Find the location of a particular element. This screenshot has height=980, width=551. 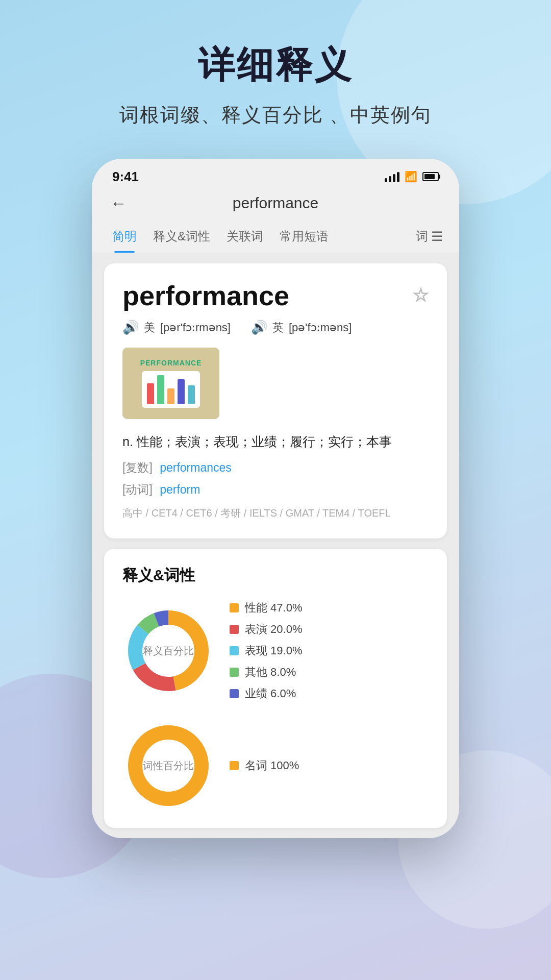

tab-more: 词 ☰ is located at coordinates (430, 236).